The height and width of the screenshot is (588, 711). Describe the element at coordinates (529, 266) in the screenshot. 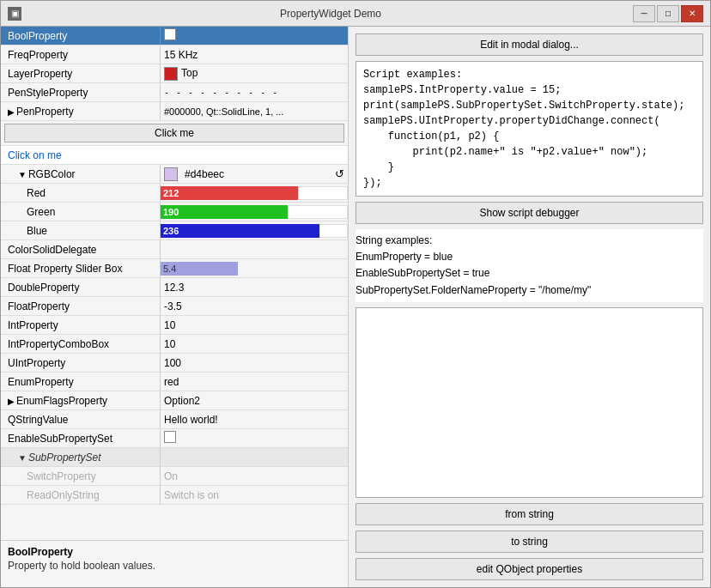

I see `string-examples-area: String examples: EnumProperty = blue Ena…` at that location.